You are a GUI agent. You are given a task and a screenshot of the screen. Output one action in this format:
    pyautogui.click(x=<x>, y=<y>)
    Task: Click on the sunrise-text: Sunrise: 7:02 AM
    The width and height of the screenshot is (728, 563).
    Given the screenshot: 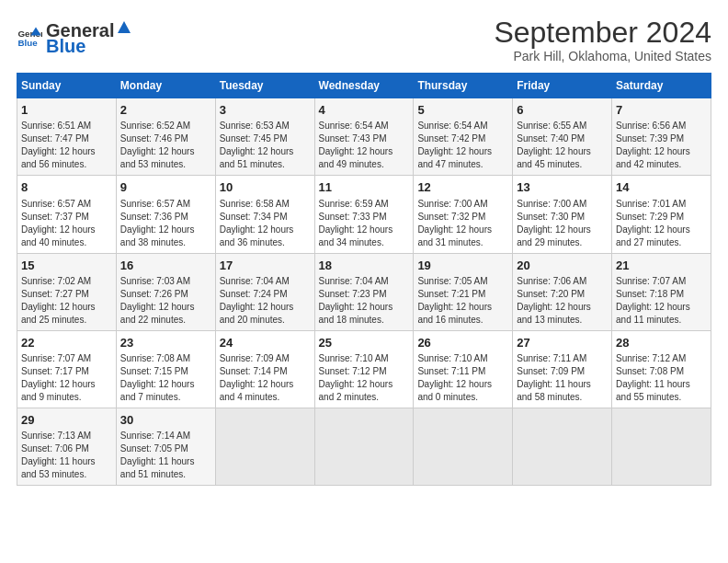 What is the action you would take?
    pyautogui.click(x=56, y=282)
    